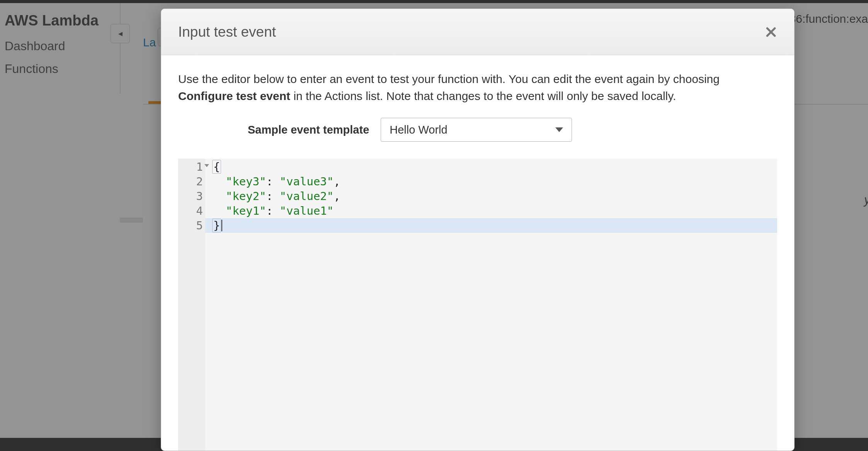  What do you see at coordinates (476, 130) in the screenshot?
I see `sample-template-select: Hello World` at bounding box center [476, 130].